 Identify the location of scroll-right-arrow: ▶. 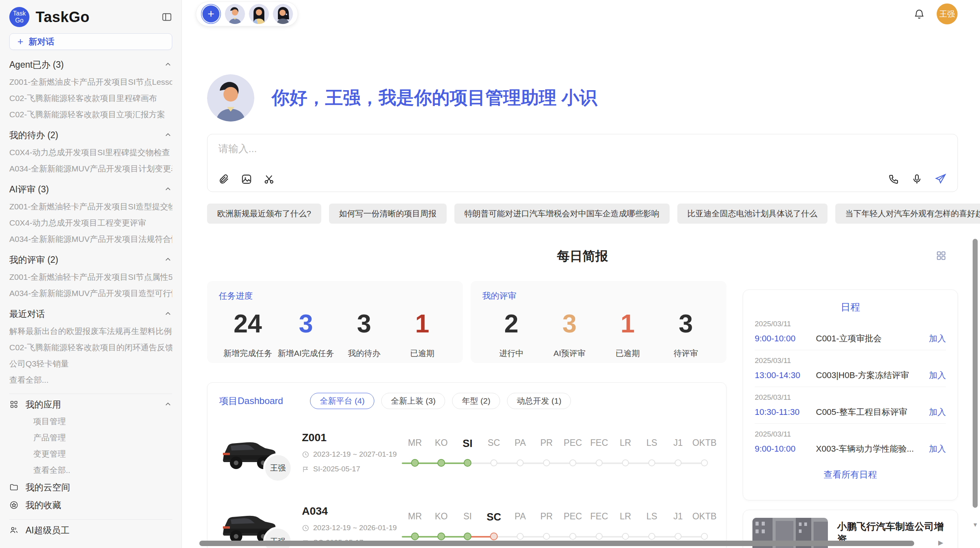
(941, 543).